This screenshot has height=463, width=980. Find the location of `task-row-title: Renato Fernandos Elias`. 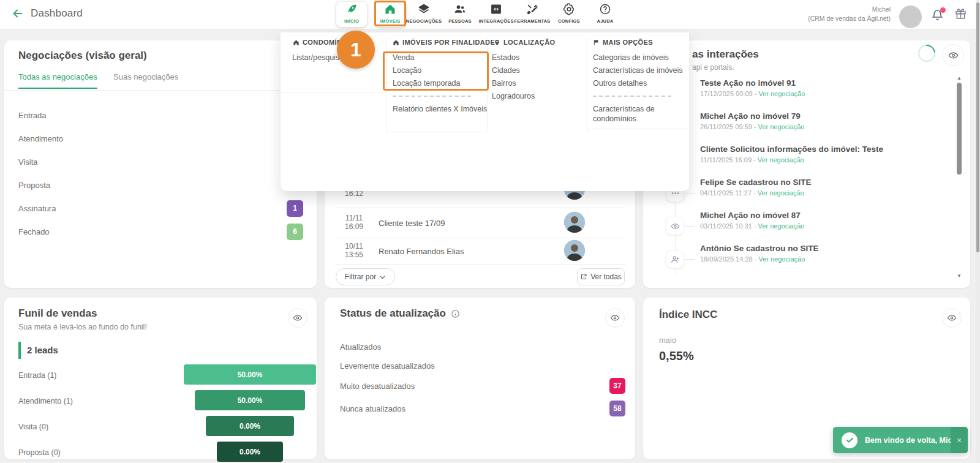

task-row-title: Renato Fernandos Elias is located at coordinates (421, 251).